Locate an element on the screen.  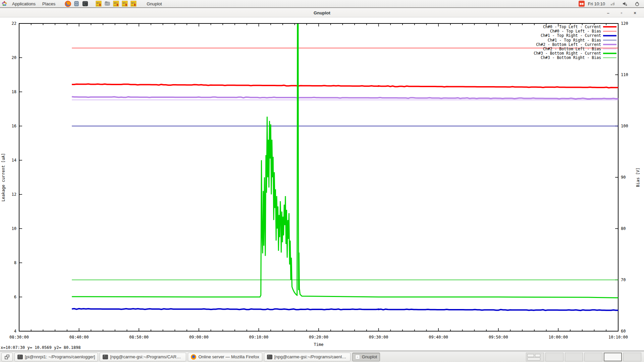
x-tick-label: 09:50:00 is located at coordinates (498, 337).